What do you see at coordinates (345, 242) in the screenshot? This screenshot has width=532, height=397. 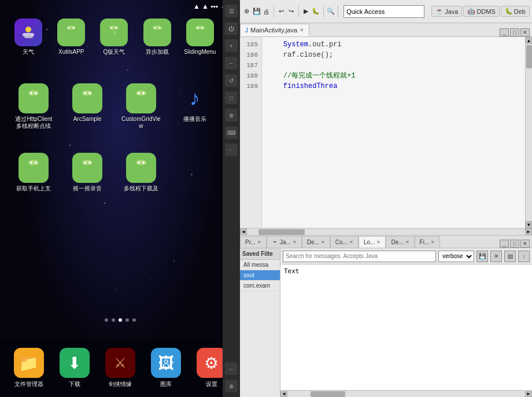 I see `panel-tab-console: Co... ✕` at bounding box center [345, 242].